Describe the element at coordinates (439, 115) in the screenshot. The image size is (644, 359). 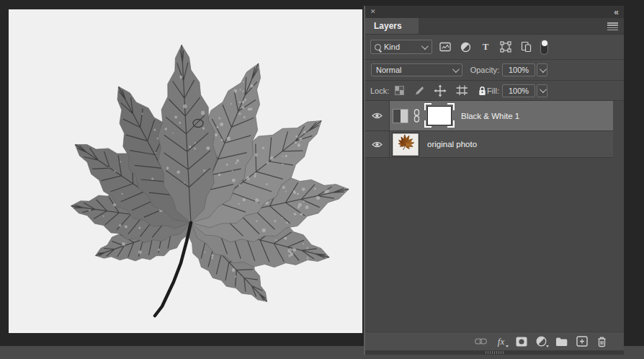
I see `layer-mask-thumbnail` at that location.